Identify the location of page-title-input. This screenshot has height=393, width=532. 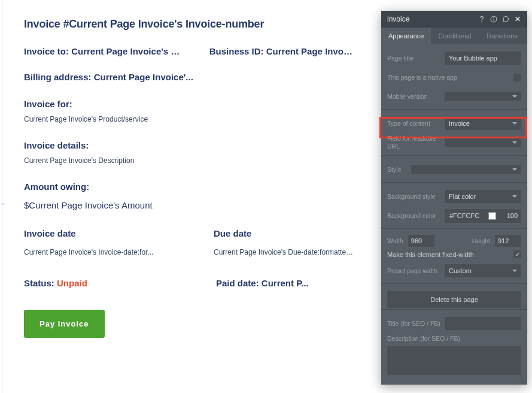
(483, 58).